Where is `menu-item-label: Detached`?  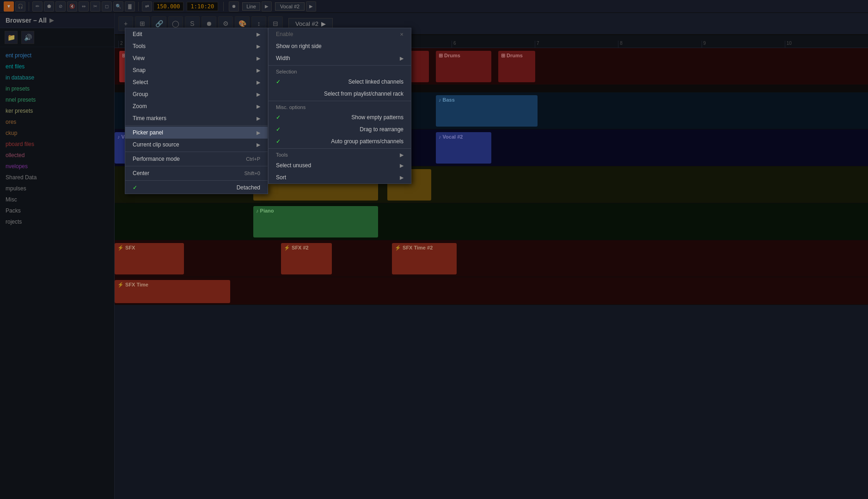 menu-item-label: Detached is located at coordinates (249, 188).